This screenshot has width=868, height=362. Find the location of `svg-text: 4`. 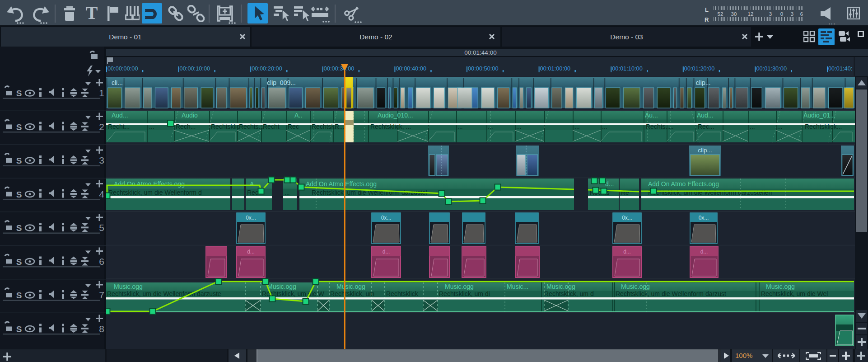

svg-text: 4 is located at coordinates (102, 194).